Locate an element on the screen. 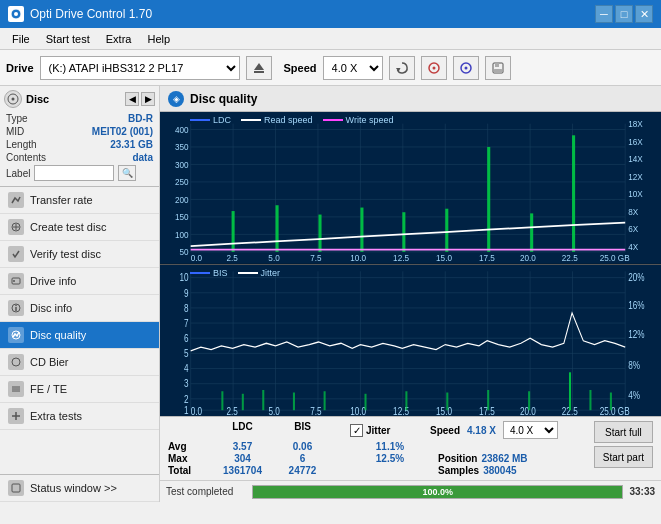 The height and width of the screenshot is (524, 661). sidebar-item-extra-tests: Extra tests is located at coordinates (80, 416).